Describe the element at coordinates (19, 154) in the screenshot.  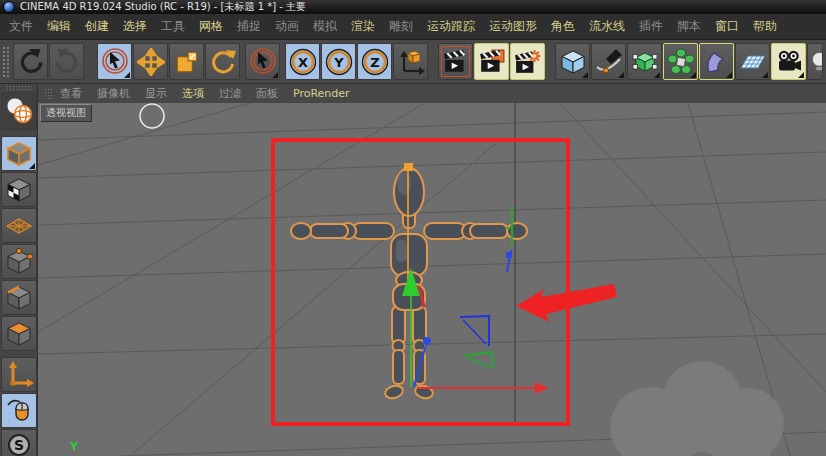
I see `model-mode-button` at that location.